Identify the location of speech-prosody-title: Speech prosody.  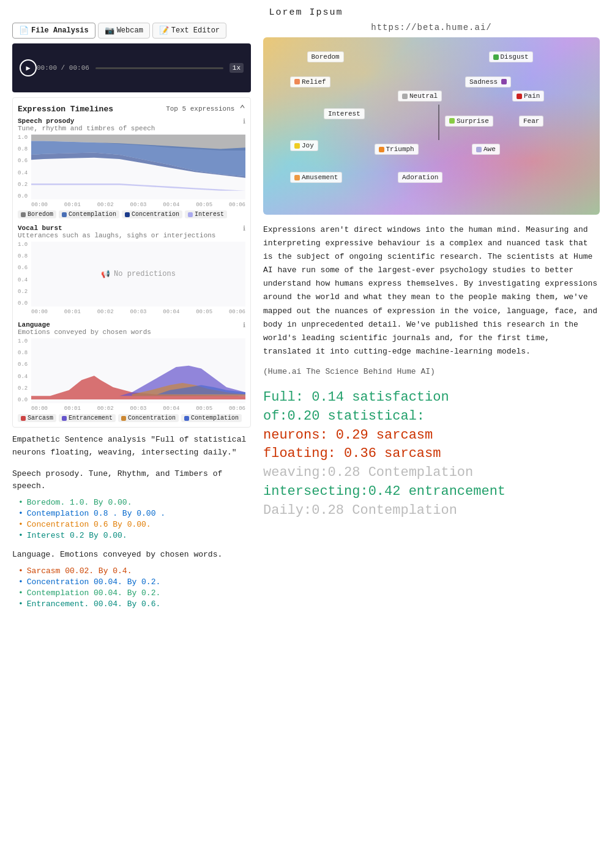
(86, 121).